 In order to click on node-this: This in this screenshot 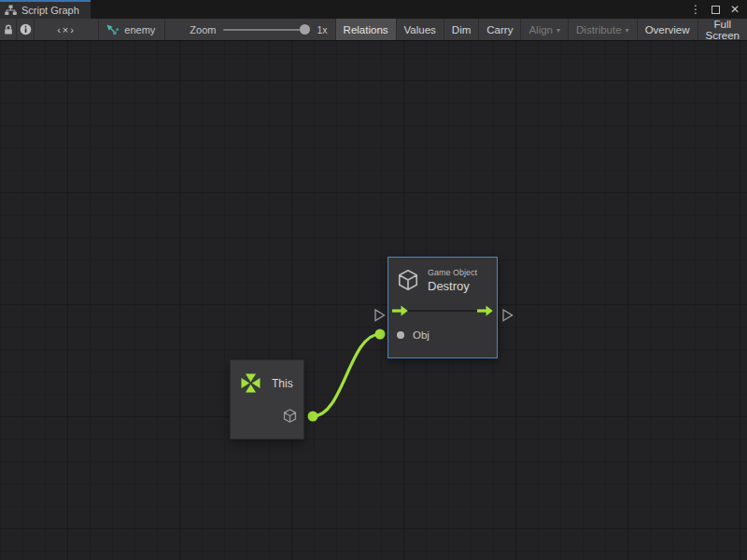, I will do `click(267, 399)`.